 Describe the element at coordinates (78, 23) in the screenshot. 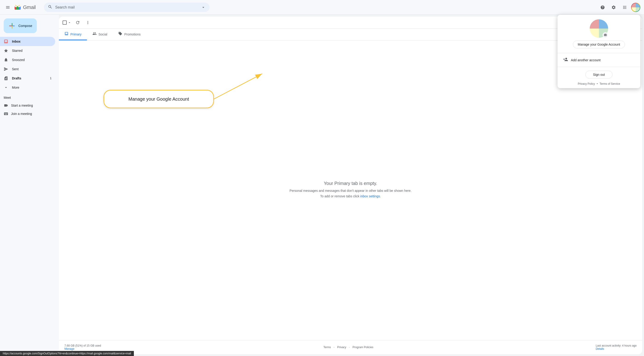

I see `refresh-button` at that location.